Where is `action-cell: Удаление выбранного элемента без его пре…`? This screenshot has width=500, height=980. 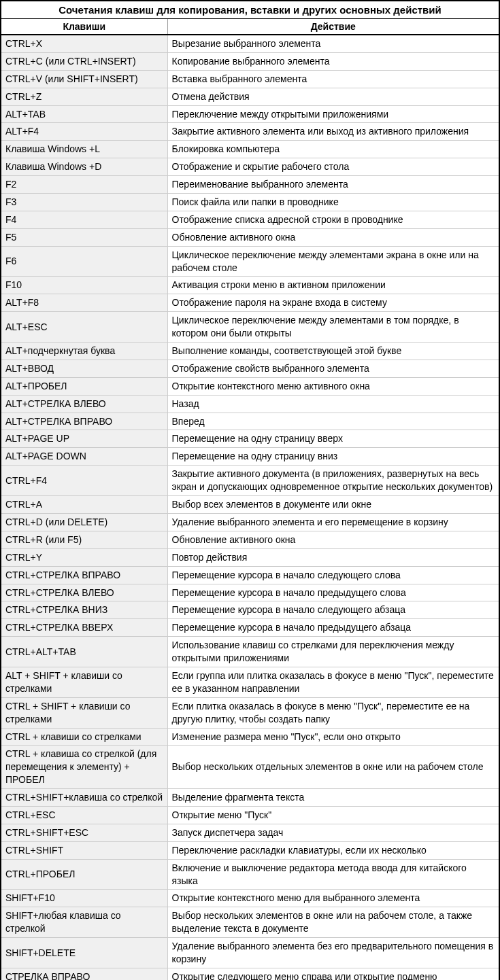
action-cell: Удаление выбранного элемента без его пре… is located at coordinates (333, 953).